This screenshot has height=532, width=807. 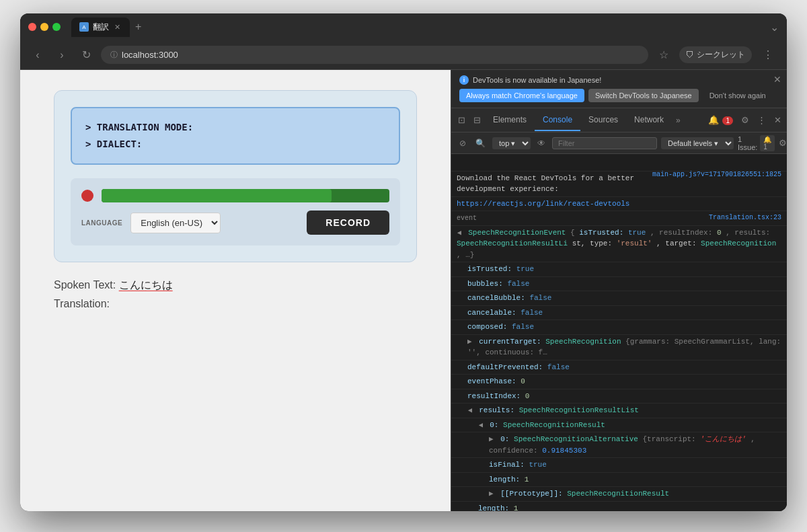 What do you see at coordinates (235, 144) in the screenshot?
I see `dialect-line: > DIALECT:` at bounding box center [235, 144].